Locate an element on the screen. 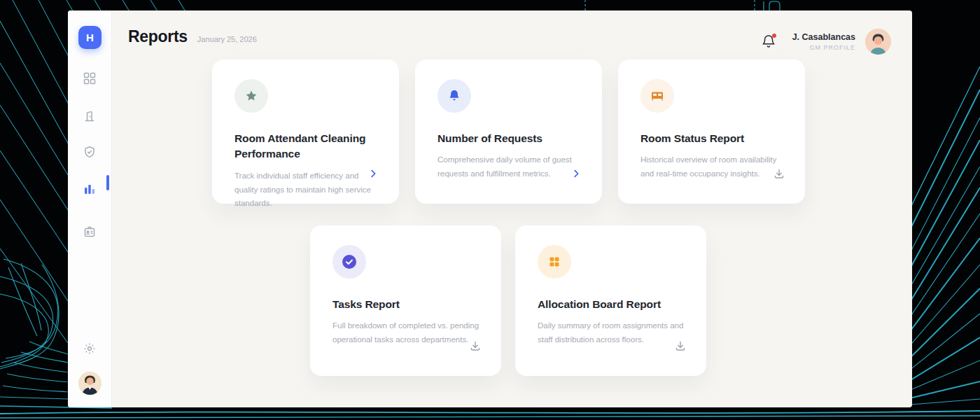 The width and height of the screenshot is (980, 420). card-title: Number of Requests is located at coordinates (510, 139).